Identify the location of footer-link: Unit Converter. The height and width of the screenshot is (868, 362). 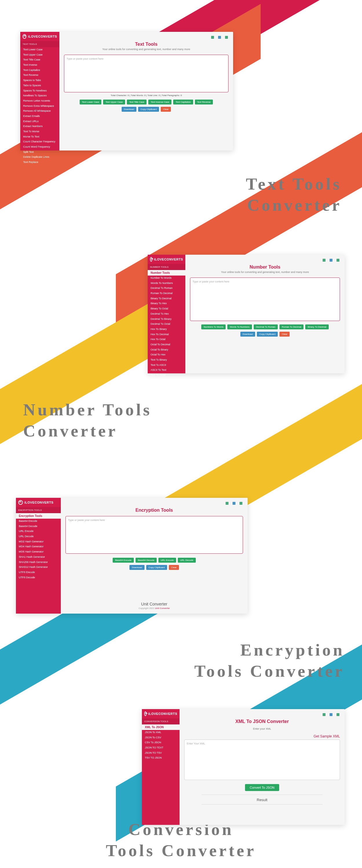
(162, 608).